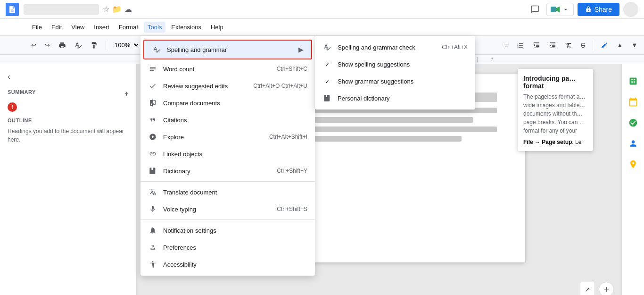  What do you see at coordinates (553, 45) in the screenshot?
I see `increase-indent-button` at bounding box center [553, 45].